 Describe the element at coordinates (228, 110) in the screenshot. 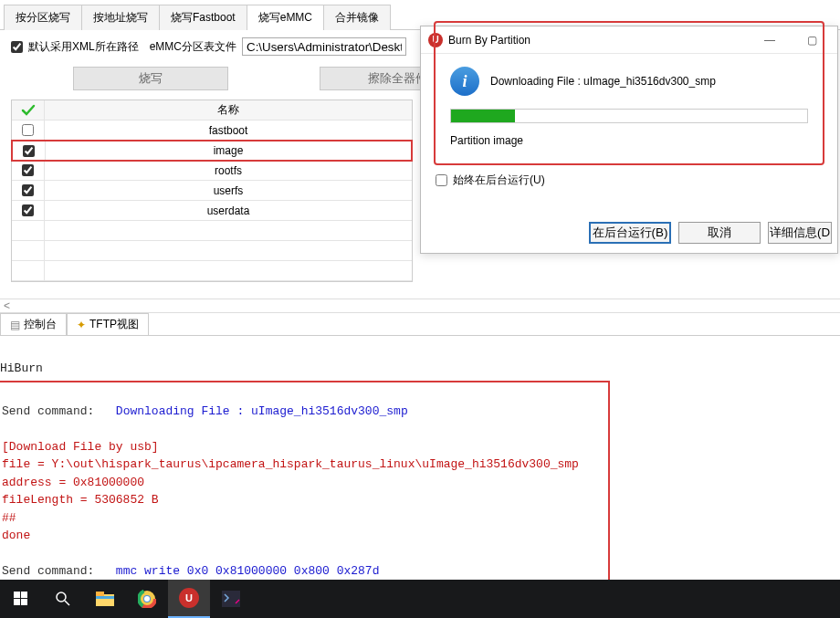

I see `header-name: 名称` at that location.